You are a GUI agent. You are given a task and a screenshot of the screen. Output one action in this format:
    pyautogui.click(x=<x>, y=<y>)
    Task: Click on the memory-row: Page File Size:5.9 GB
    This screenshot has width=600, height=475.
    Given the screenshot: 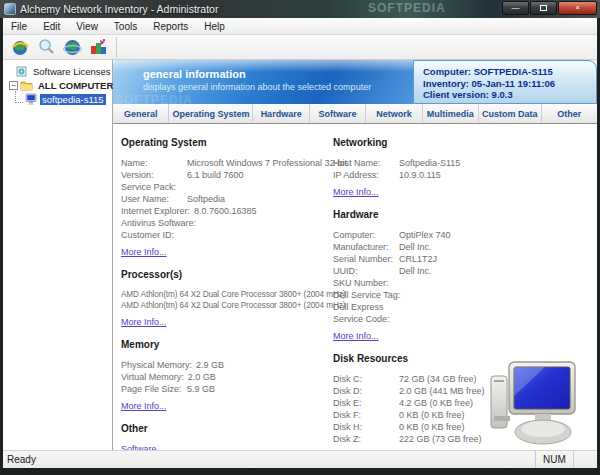 What is the action you would take?
    pyautogui.click(x=227, y=389)
    